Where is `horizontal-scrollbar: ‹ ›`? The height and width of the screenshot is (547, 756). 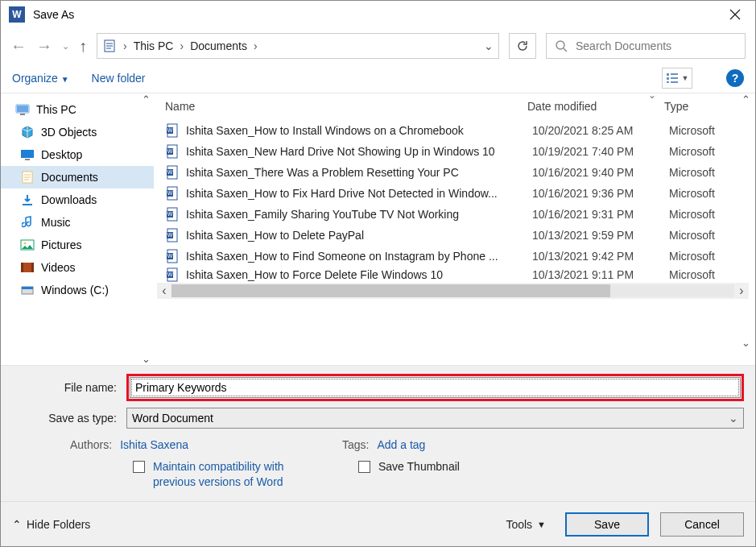
horizontal-scrollbar: ‹ › is located at coordinates (452, 291).